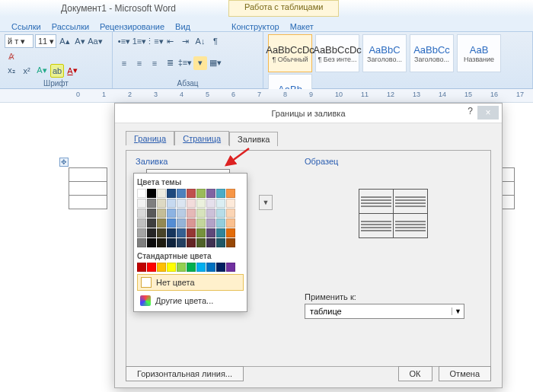  What do you see at coordinates (88, 189) in the screenshot?
I see `document-table-left` at bounding box center [88, 189].